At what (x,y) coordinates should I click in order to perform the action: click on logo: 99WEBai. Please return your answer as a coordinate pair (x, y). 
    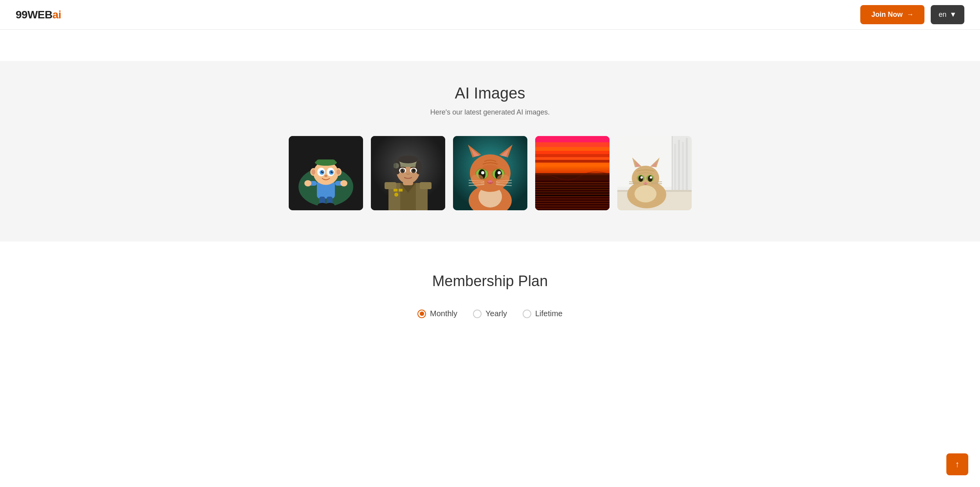
    Looking at the image, I should click on (38, 15).